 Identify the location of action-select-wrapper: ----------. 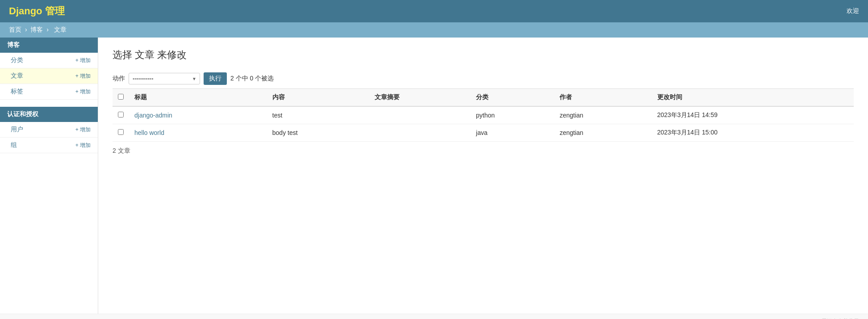
(164, 79).